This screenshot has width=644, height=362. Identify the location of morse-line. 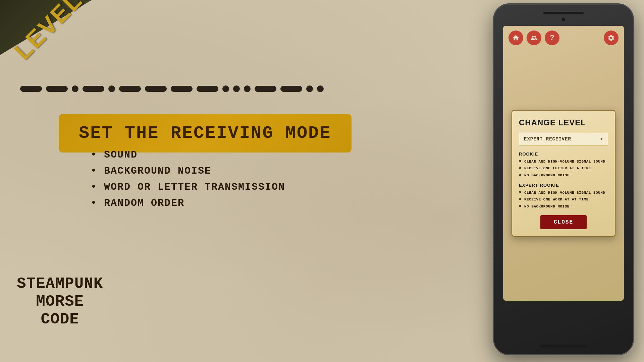
(178, 89).